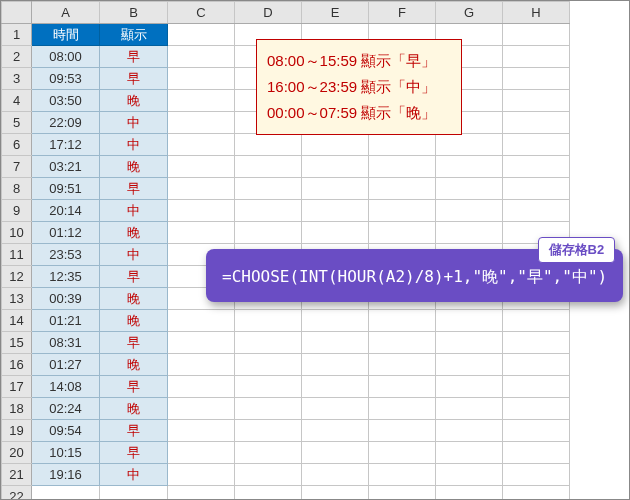 The width and height of the screenshot is (630, 500). What do you see at coordinates (17, 321) in the screenshot?
I see `row-header-14: 14` at bounding box center [17, 321].